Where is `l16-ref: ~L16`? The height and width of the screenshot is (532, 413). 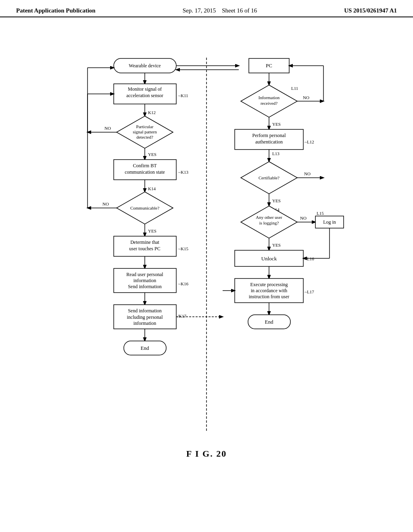 l16-ref: ~L16 is located at coordinates (309, 259).